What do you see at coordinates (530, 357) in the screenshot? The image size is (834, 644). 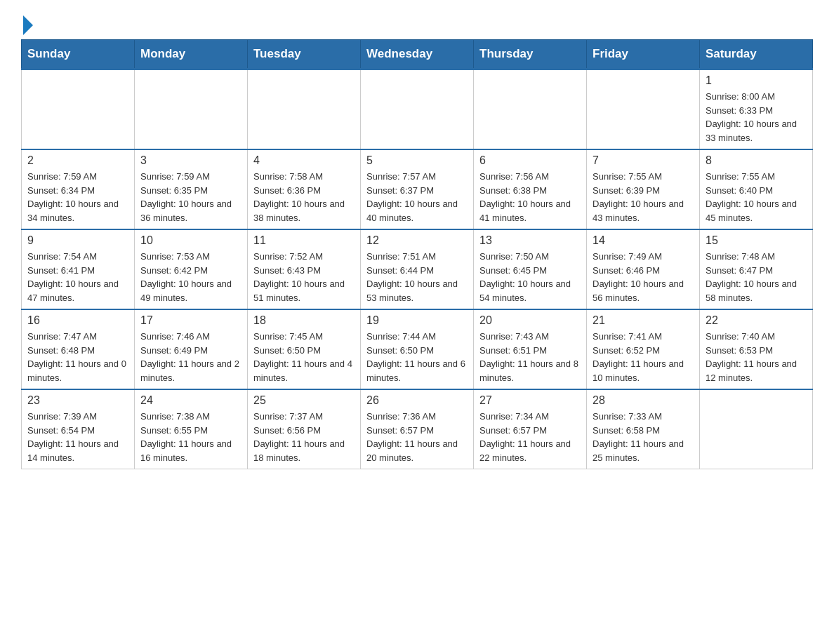 I see `day-info: Sunrise: 7:43 AM Sunset: 6:51 PM Dayligh…` at bounding box center [530, 357].